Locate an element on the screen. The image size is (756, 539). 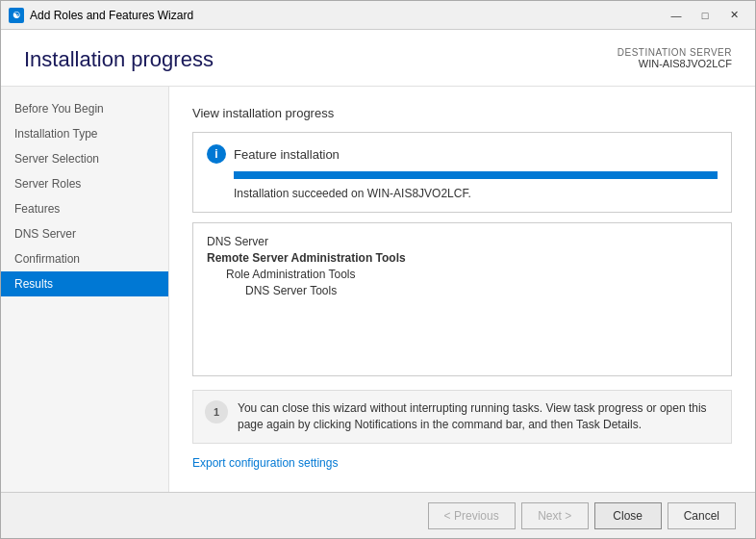
destination-value: WIN-AIS8JVO2LCF is located at coordinates (675, 64).